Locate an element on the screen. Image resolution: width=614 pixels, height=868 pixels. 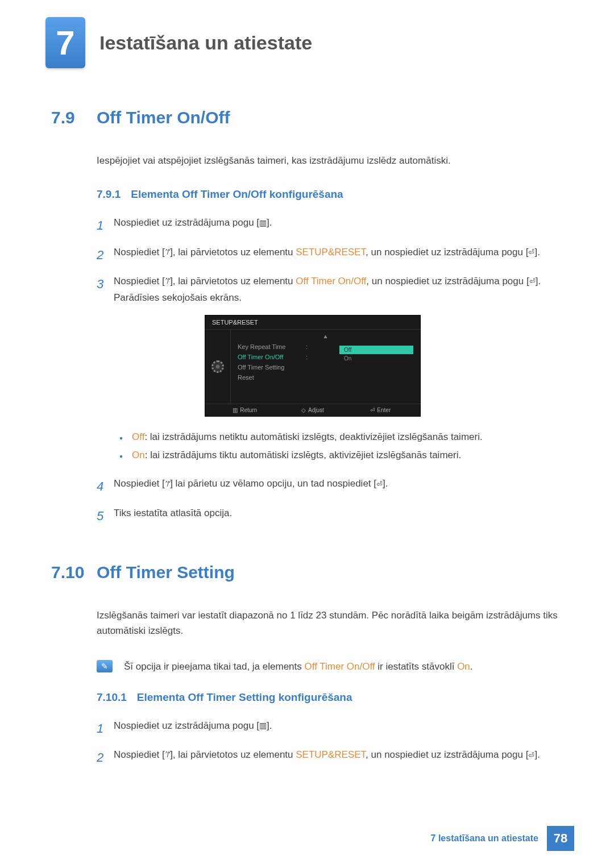
section-title: Off Timer Setting is located at coordinates (166, 572).